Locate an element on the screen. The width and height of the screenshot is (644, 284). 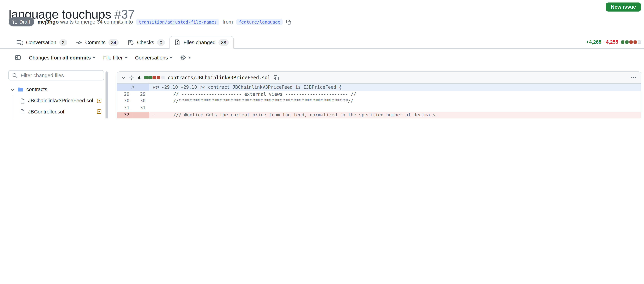
tab-count: 0 is located at coordinates (161, 43).